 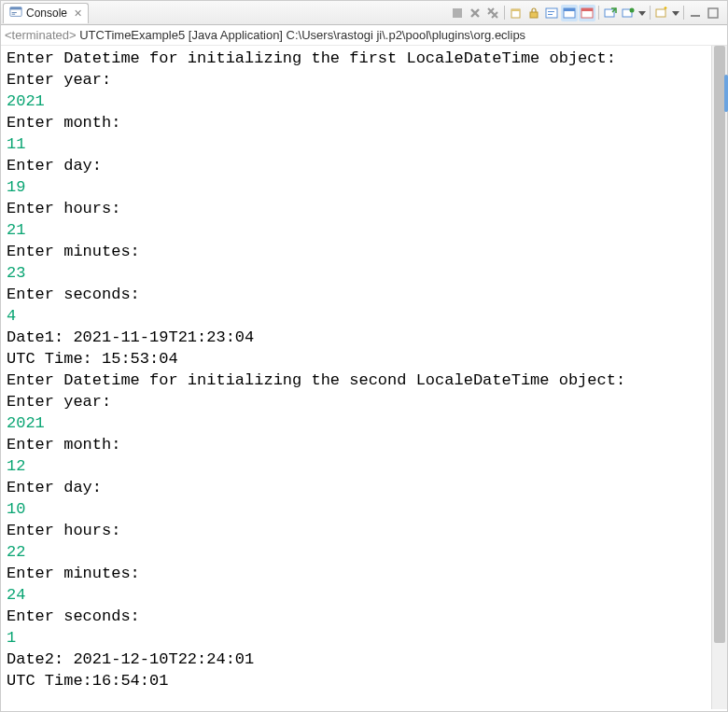 I want to click on launch-class: UTCTimeExample5, so click(x=134, y=35).